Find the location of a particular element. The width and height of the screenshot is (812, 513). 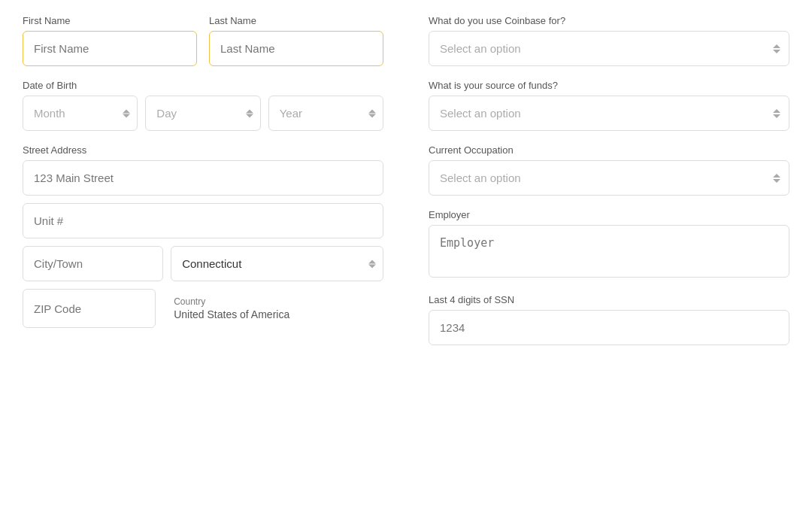

funds-select-wrap: Select an option is located at coordinates (609, 113).